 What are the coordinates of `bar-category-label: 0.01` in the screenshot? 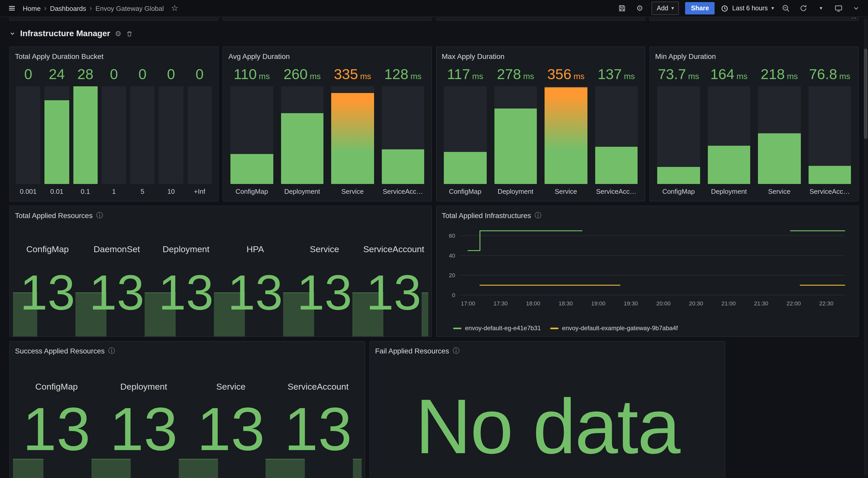 It's located at (57, 191).